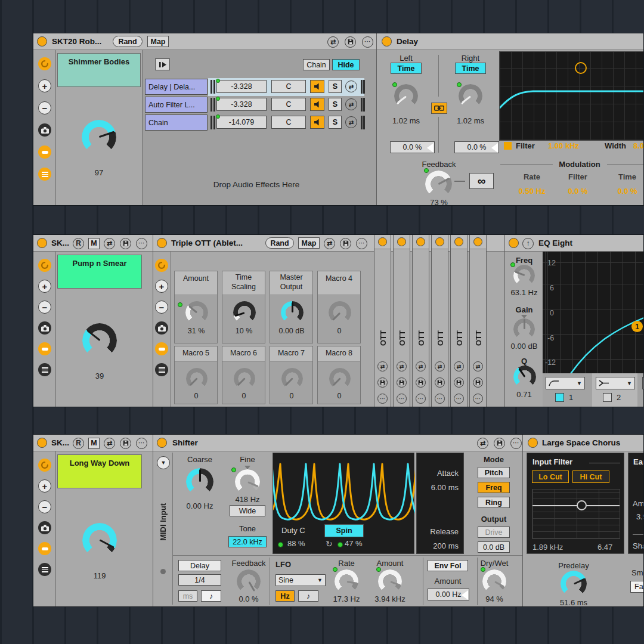 This screenshot has width=644, height=644. Describe the element at coordinates (448, 565) in the screenshot. I see `env-follower-button: Env Fol` at that location.